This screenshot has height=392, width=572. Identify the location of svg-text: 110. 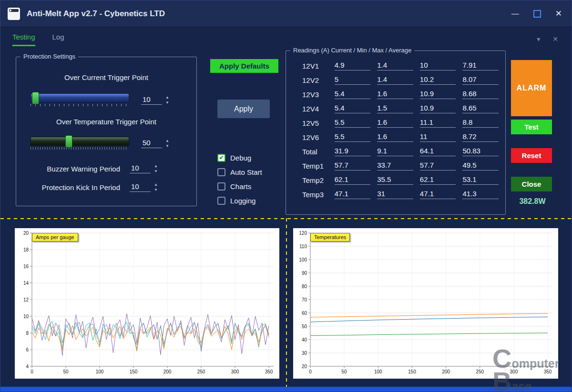
(303, 247).